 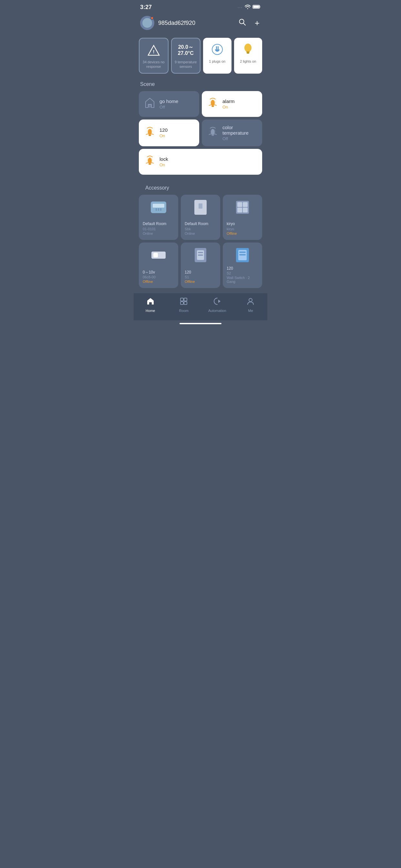 I want to click on scene-card-alarm: alarm On, so click(x=232, y=104).